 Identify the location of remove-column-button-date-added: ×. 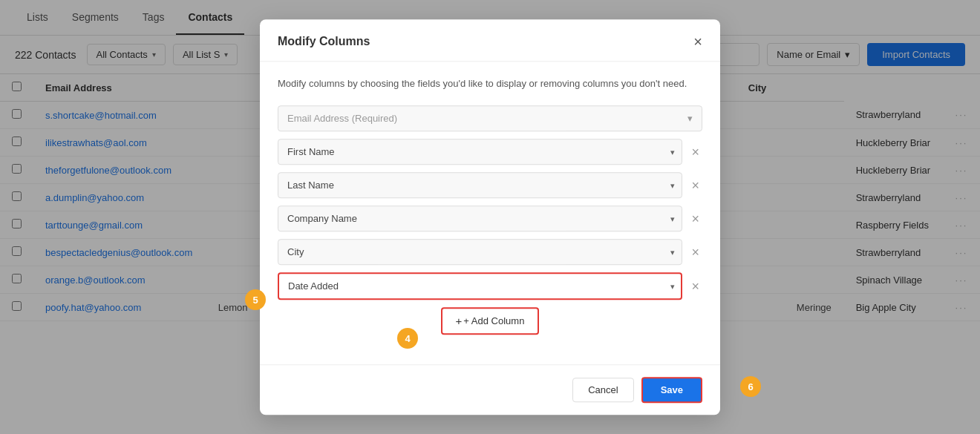
(695, 286).